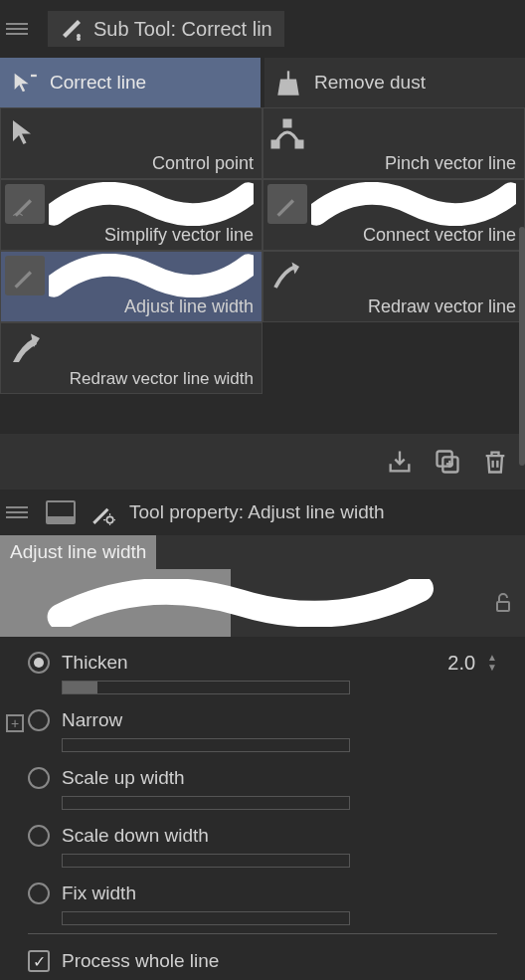 The width and height of the screenshot is (525, 980). What do you see at coordinates (441, 306) in the screenshot?
I see `tool-label: Redraw vector line` at bounding box center [441, 306].